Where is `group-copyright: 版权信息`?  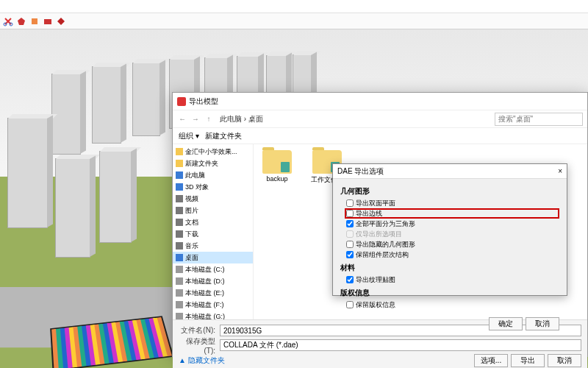
group-copyright: 版权信息 is located at coordinates (450, 293).